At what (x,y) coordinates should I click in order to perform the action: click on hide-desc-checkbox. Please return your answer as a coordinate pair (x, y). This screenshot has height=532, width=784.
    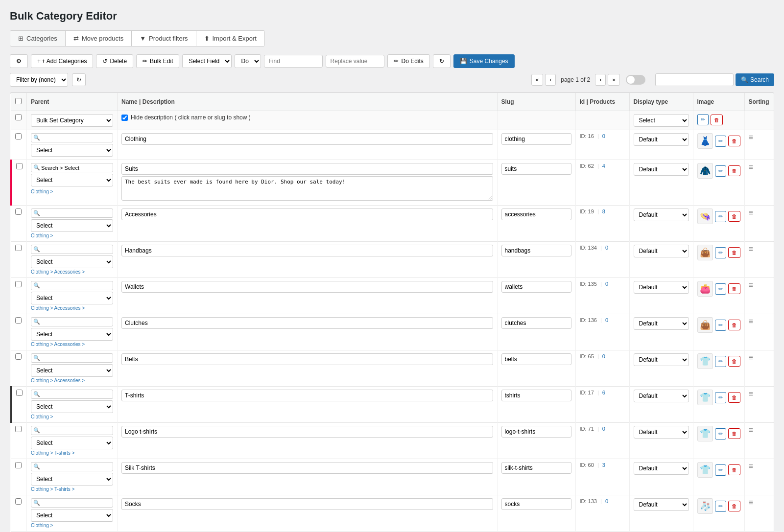
    Looking at the image, I should click on (124, 117).